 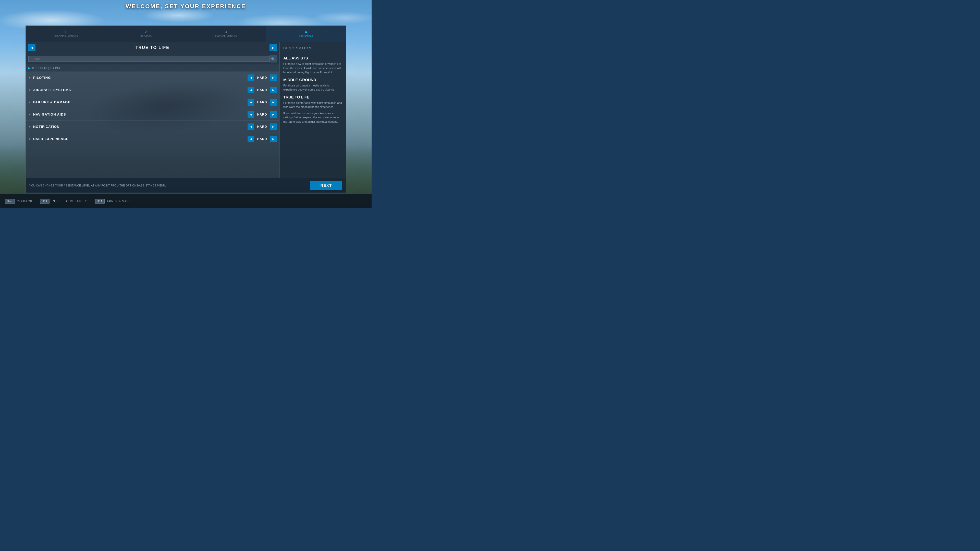 What do you see at coordinates (25, 202) in the screenshot?
I see `key-label: GO BACK` at bounding box center [25, 202].